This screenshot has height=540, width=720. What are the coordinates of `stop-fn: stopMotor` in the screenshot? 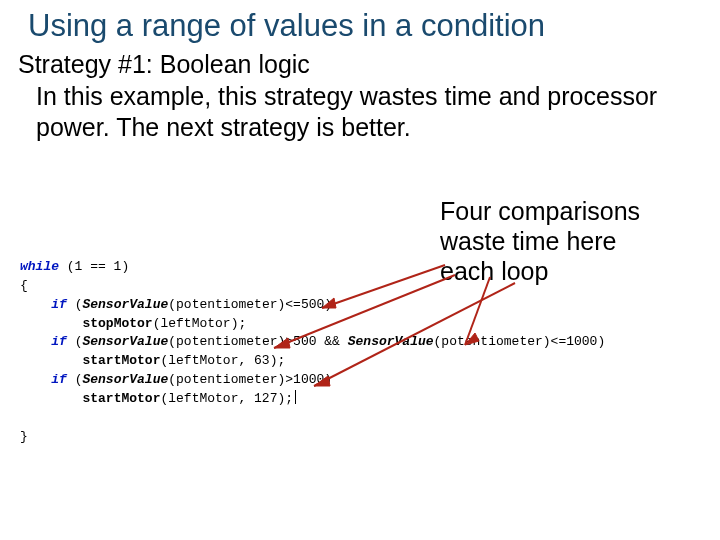 It's located at (117, 324).